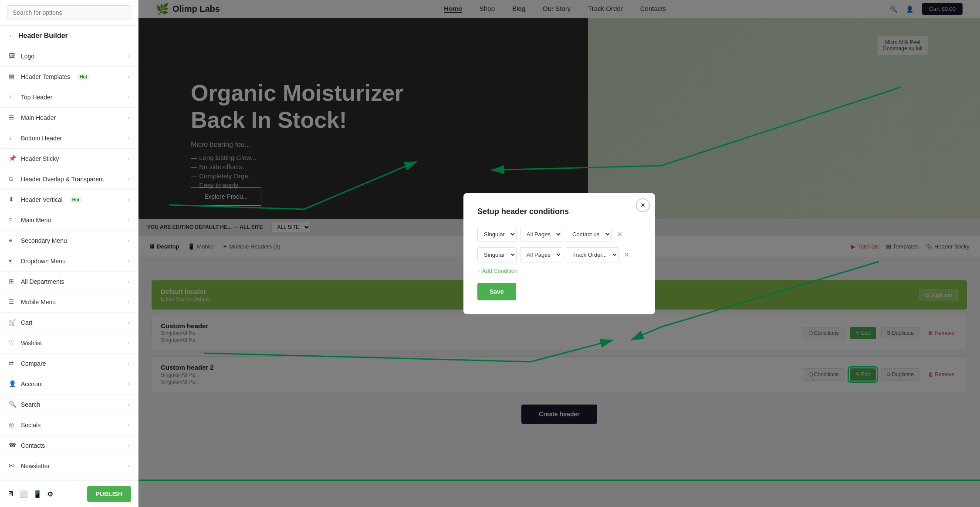 Image resolution: width=980 pixels, height=507 pixels. I want to click on sticky-icon: 📌, so click(13, 159).